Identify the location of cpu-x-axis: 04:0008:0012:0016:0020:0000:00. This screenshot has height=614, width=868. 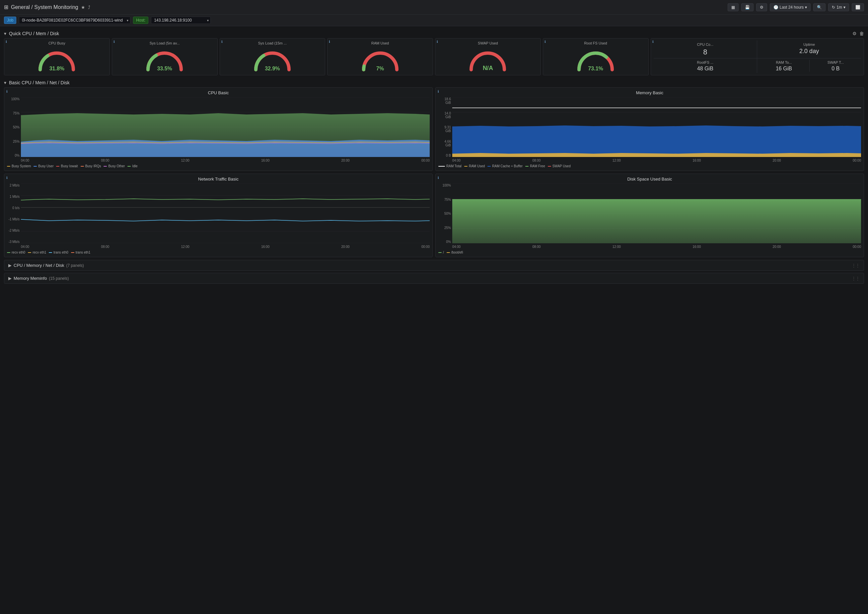
(219, 160).